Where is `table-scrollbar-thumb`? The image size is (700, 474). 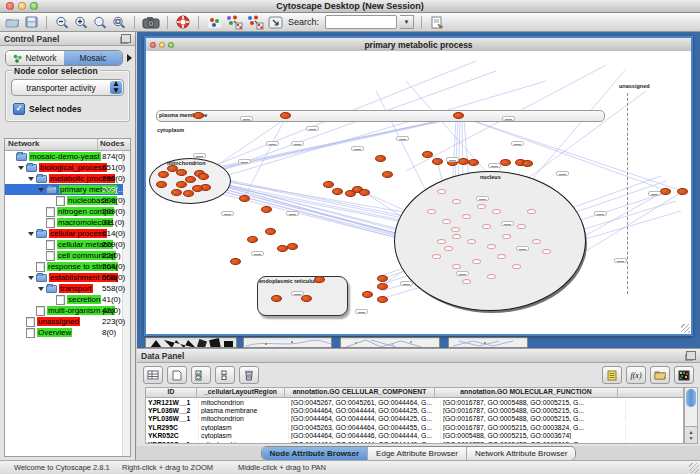 table-scrollbar-thumb is located at coordinates (691, 398).